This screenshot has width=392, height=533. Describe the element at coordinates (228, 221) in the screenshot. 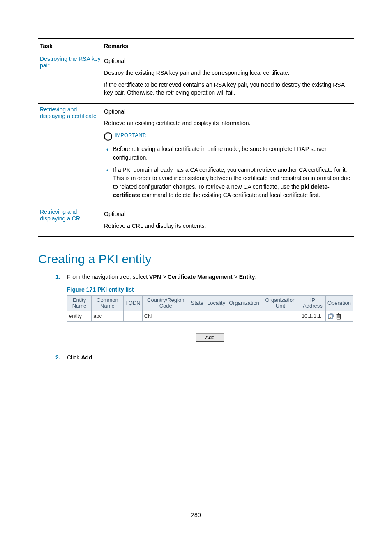

I see `remarks-row3: Optional Retrieve a CRL and display its …` at that location.